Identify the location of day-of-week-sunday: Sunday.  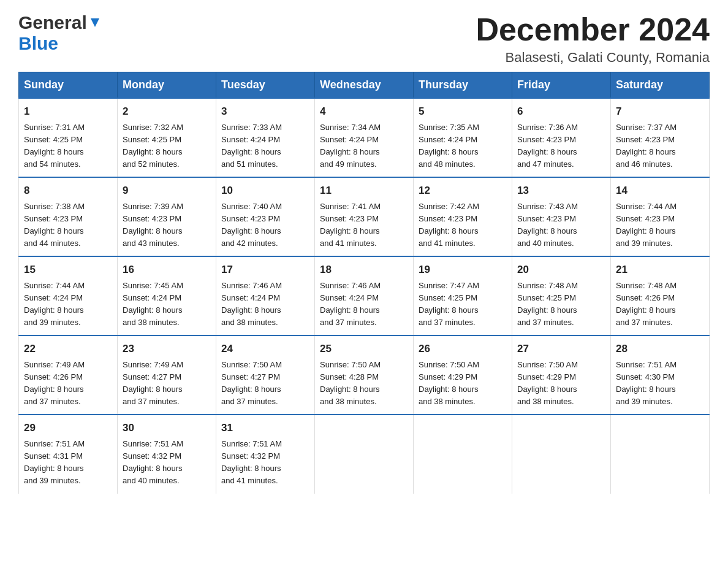
(69, 86).